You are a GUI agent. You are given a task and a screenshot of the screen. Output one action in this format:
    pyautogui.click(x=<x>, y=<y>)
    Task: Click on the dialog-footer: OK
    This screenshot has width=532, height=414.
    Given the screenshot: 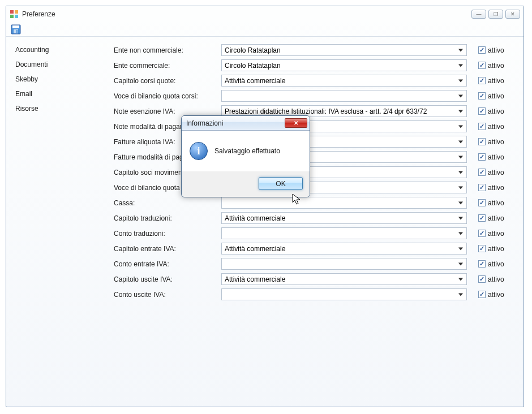 What is the action you would take?
    pyautogui.click(x=246, y=184)
    